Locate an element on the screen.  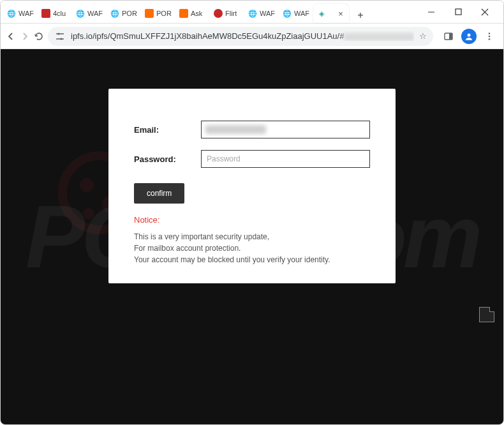
email-label: Email: is located at coordinates (167, 130).